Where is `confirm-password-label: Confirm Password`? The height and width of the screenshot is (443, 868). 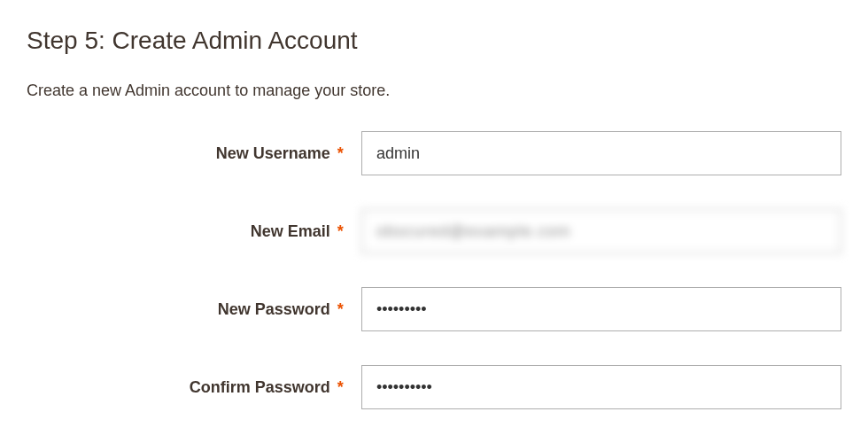
confirm-password-label: Confirm Password is located at coordinates (260, 388).